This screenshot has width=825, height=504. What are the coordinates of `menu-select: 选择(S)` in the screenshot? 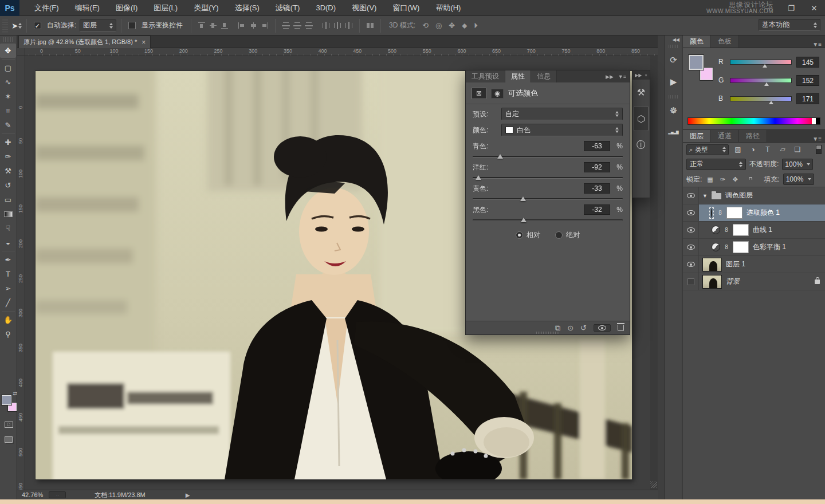 It's located at (246, 8).